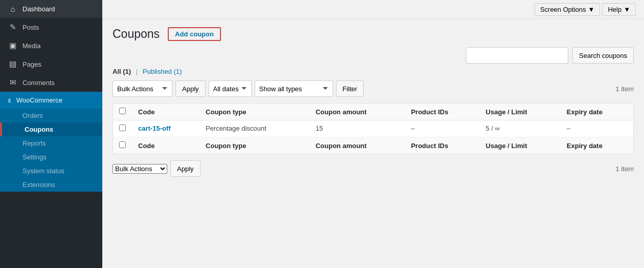  Describe the element at coordinates (10, 100) in the screenshot. I see `woocommerce-icon: ε` at that location.